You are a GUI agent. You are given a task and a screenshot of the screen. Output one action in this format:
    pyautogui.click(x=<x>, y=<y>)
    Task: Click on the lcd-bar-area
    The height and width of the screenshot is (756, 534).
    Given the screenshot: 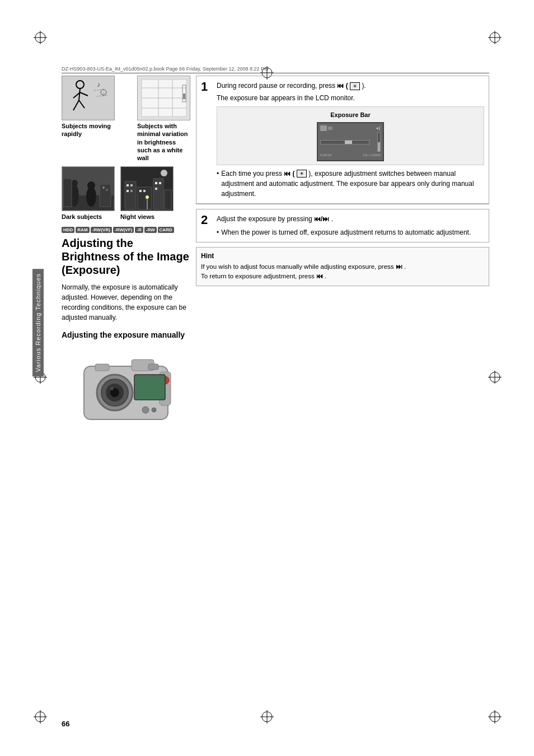 What is the action you would take?
    pyautogui.click(x=348, y=142)
    